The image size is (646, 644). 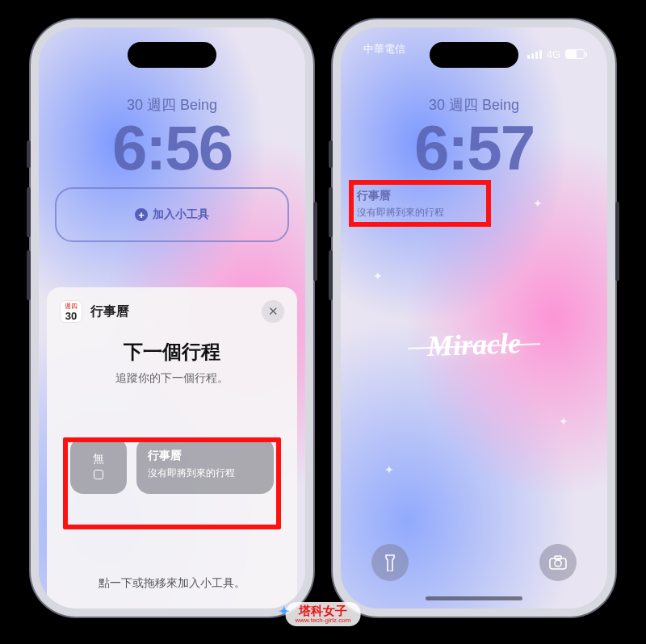 What do you see at coordinates (181, 215) in the screenshot?
I see `add-widget-label: 加入小工具` at bounding box center [181, 215].